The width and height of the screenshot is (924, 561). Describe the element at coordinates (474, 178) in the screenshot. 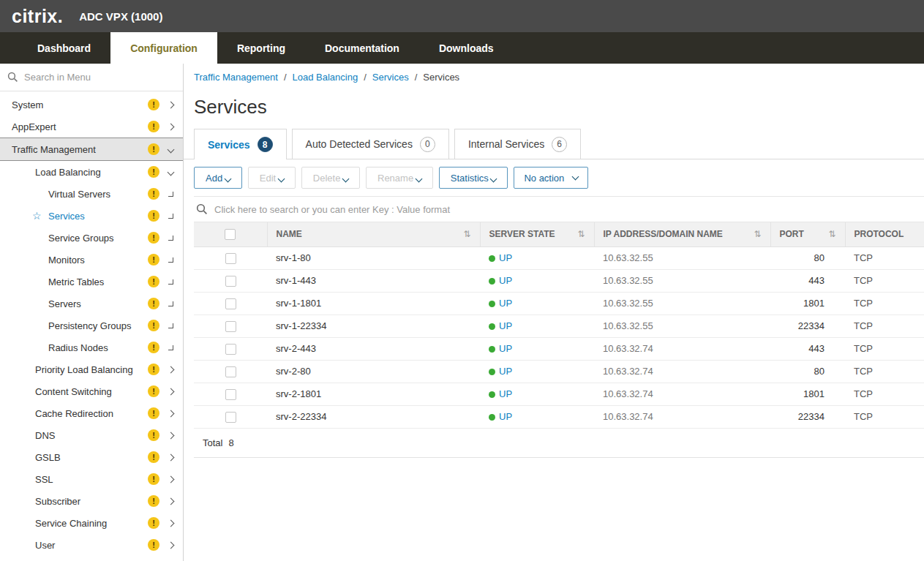

I see `toolbar-button-statistics: Statistics` at that location.